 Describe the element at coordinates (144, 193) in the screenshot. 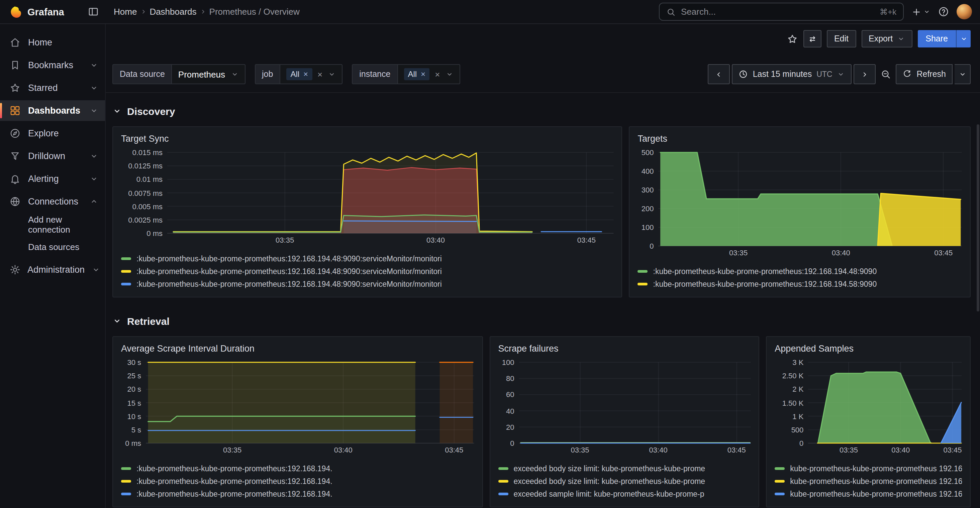

I see `y-axis: 0 ms0.0025 ms0.005 ms0.0075 ms0.01 ms0.0…` at that location.